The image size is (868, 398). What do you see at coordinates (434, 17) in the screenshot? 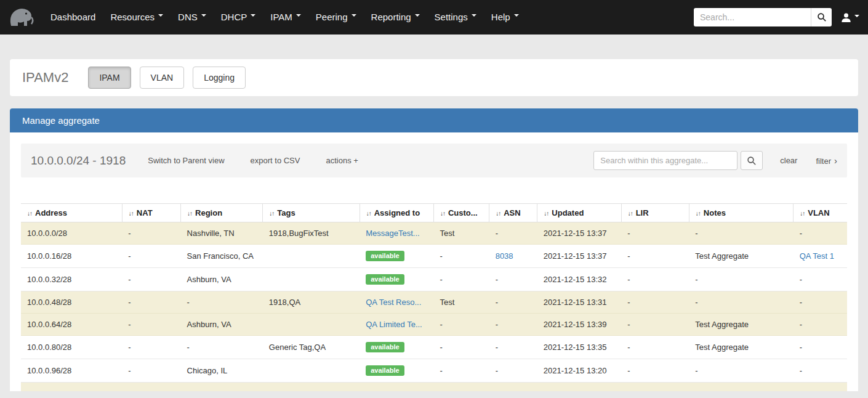
I see `top-navbar: DashboardResourcesDNSDHCPIPAMPeeringRepo…` at bounding box center [434, 17].